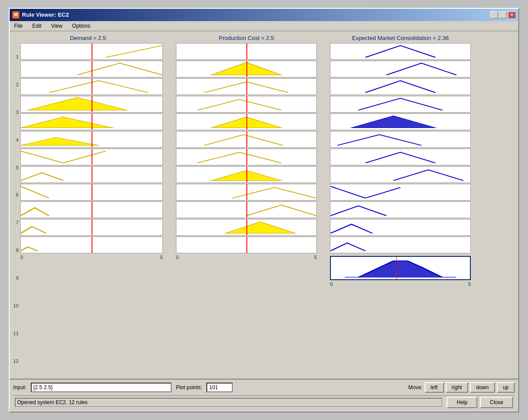 The height and width of the screenshot is (420, 528). Describe the element at coordinates (46, 15) in the screenshot. I see `window-title: Rule Viewer: EC2` at that location.